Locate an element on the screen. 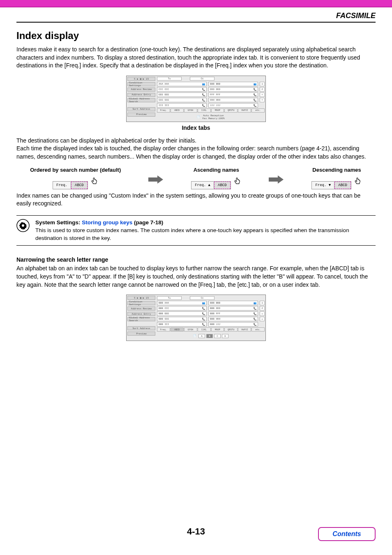  dest-cell: BBB HHH📞 is located at coordinates (233, 319).